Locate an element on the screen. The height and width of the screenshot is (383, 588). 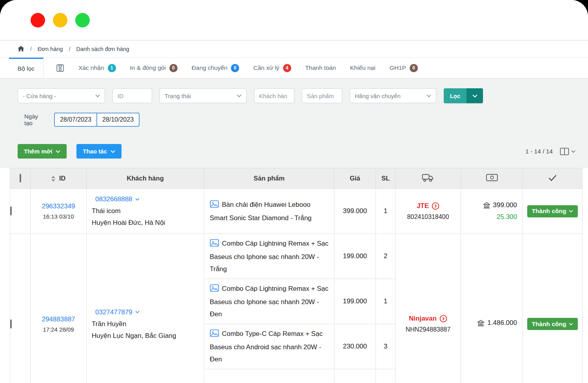
product-cell: Combo Cáp Lightning Remax is located at coordinates (269, 376).